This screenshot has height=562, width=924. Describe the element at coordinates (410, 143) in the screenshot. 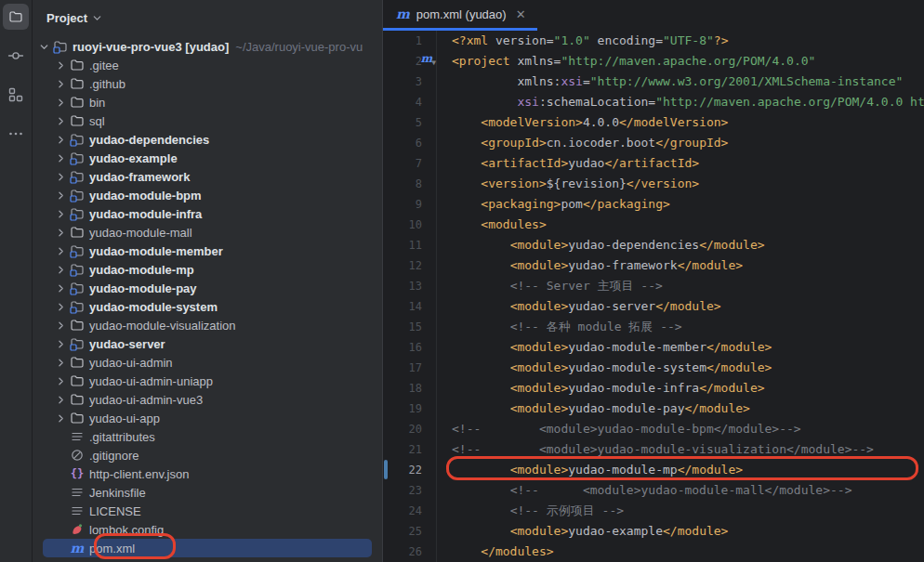

I see `line-number: 6` at that location.